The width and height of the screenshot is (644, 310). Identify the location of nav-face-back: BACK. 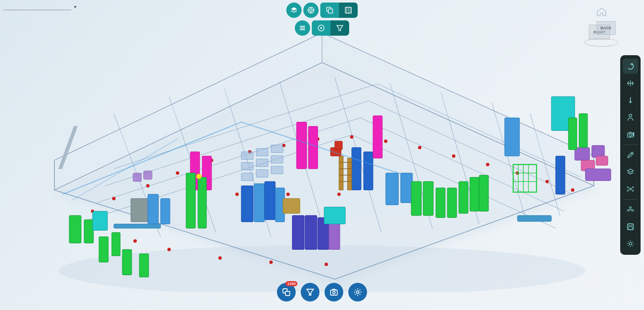
(606, 28).